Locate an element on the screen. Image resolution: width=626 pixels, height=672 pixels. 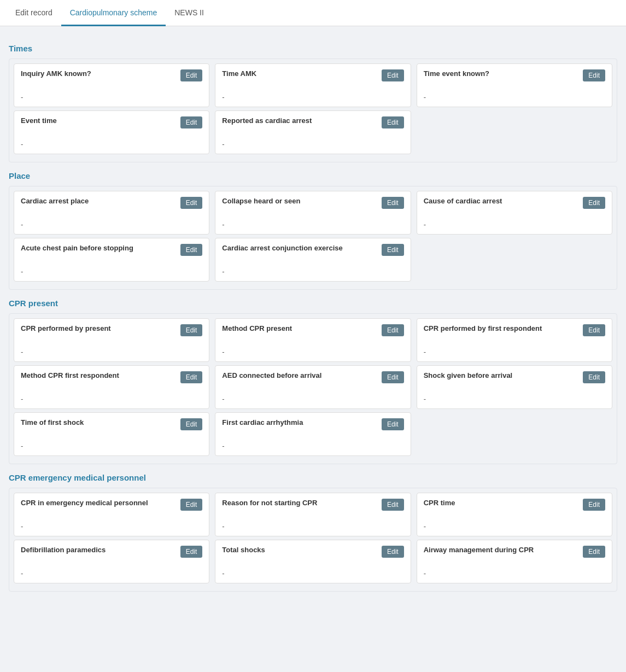
section-title-times: Times is located at coordinates (313, 48).